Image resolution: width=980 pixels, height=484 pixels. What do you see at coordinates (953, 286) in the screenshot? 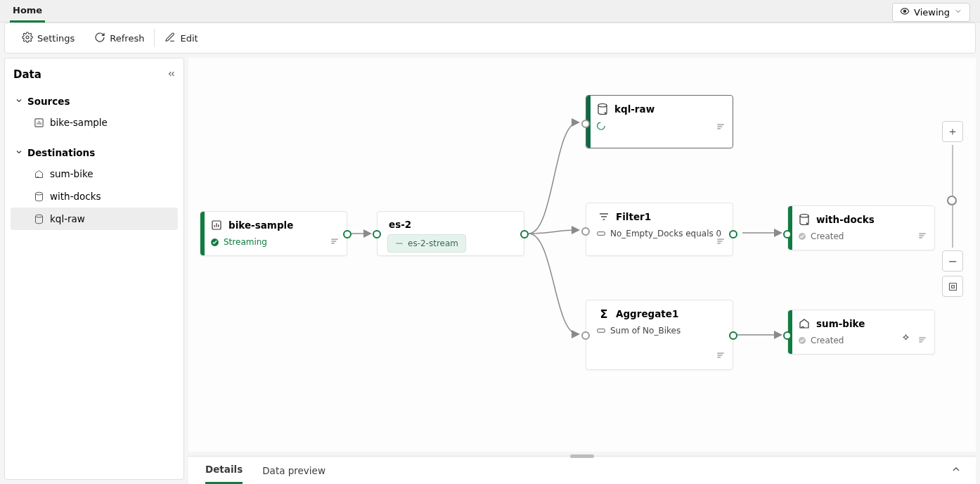
I see `fit-to-screen-button` at bounding box center [953, 286].